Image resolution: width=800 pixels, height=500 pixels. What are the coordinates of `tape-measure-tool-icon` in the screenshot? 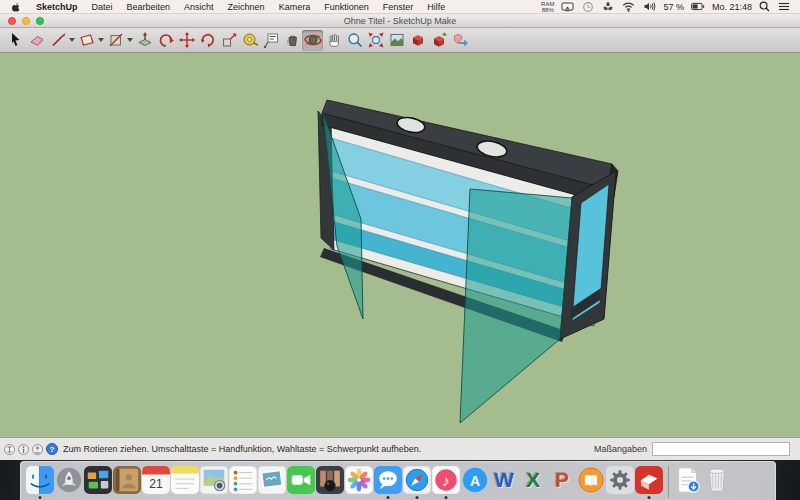 It's located at (250, 40).